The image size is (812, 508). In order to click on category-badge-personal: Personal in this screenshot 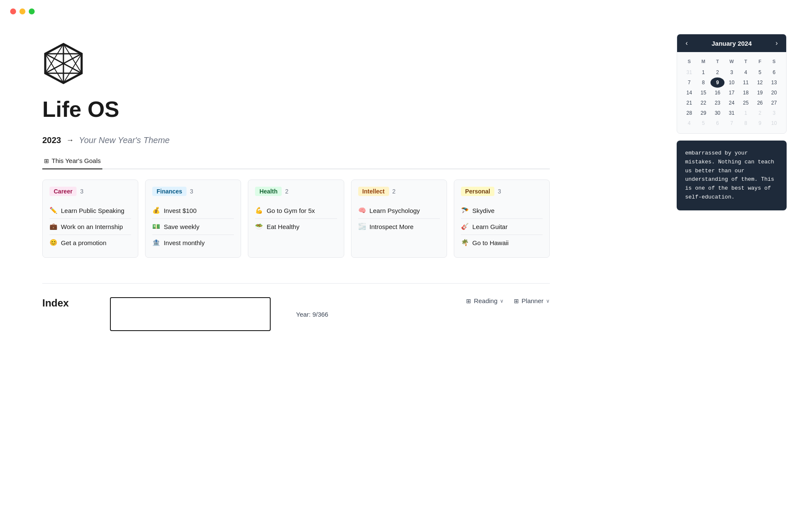, I will do `click(478, 191)`.